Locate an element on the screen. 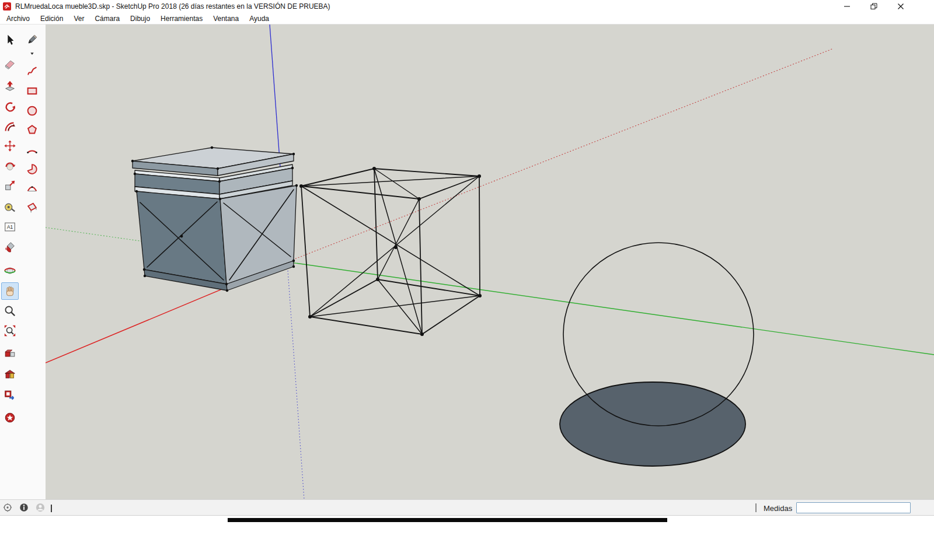 This screenshot has height=560, width=934. info-icon is located at coordinates (25, 508).